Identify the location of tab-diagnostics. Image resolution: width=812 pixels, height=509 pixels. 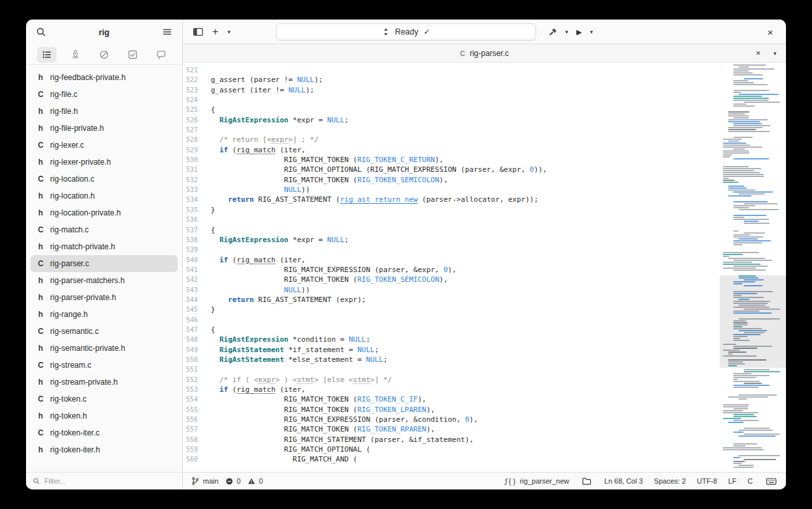
(104, 55).